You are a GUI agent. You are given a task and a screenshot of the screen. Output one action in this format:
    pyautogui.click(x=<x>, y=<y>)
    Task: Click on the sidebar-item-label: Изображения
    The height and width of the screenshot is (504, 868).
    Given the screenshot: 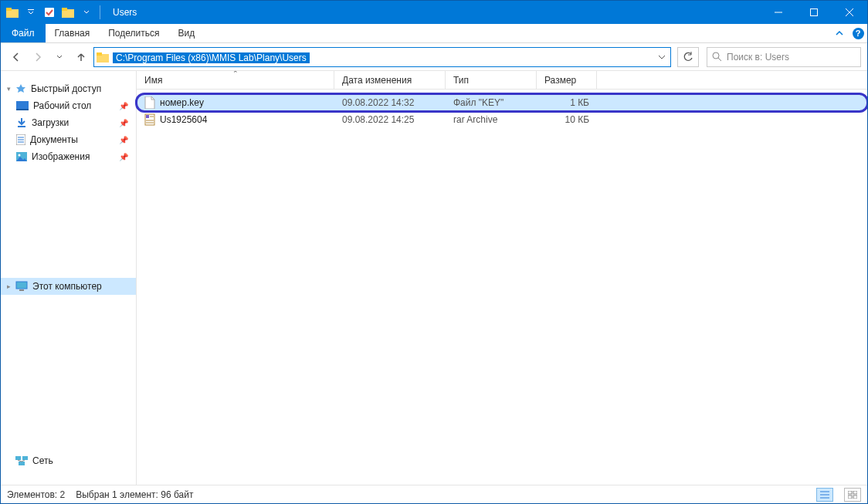 What is the action you would take?
    pyautogui.click(x=60, y=157)
    